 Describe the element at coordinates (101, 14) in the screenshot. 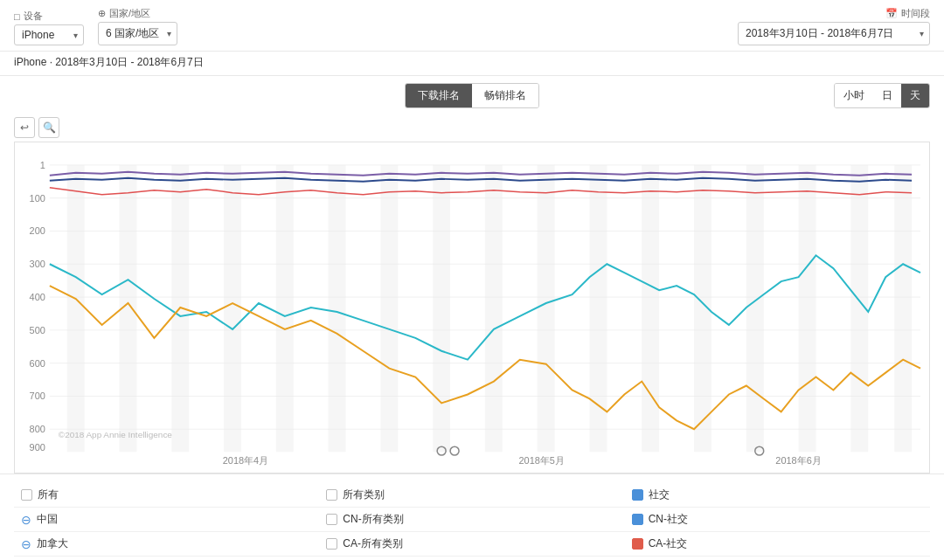

I see `globe-icon: ⊕` at that location.